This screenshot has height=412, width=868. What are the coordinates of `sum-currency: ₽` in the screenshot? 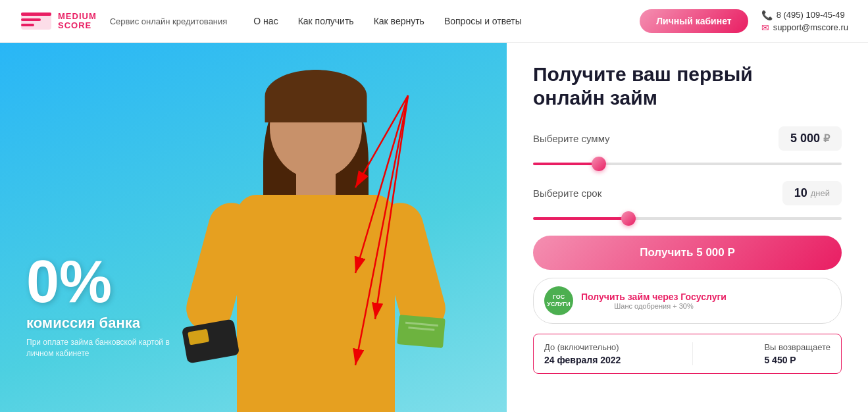 It's located at (827, 138).